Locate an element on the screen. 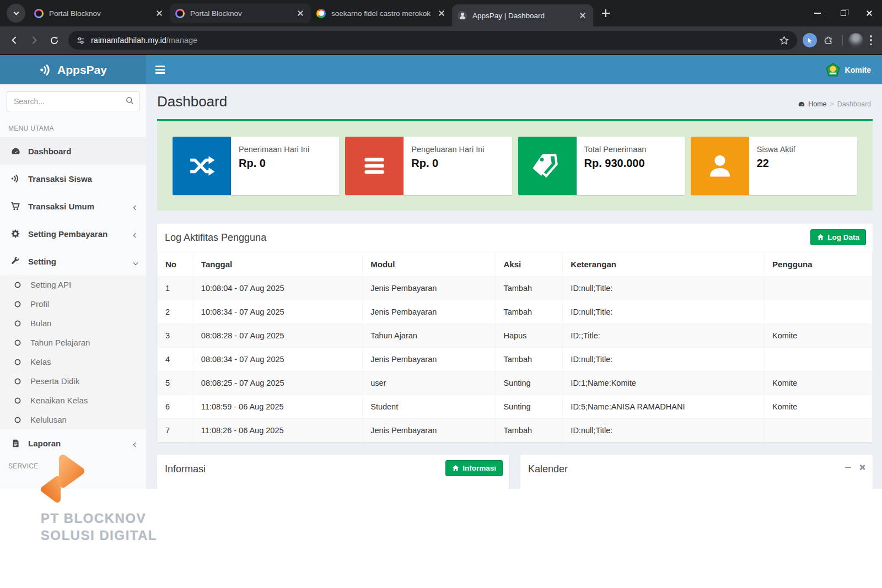 The image size is (882, 588). user-menu: Komite is located at coordinates (854, 70).